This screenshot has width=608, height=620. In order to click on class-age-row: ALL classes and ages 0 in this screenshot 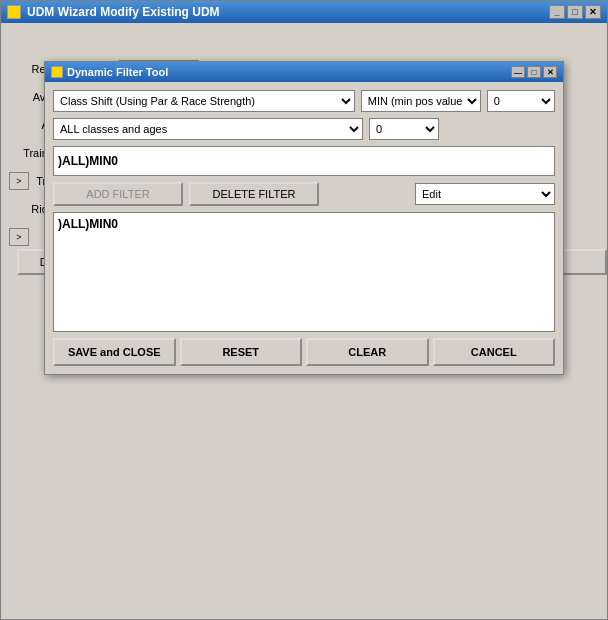, I will do `click(304, 129)`.